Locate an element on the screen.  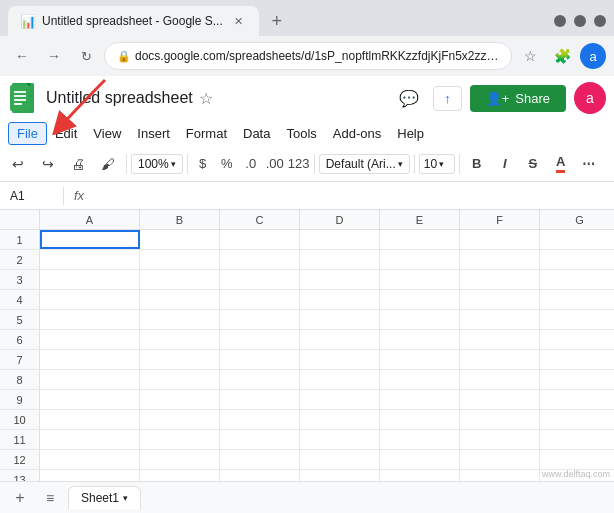
cell-G4 is located at coordinates (577, 300).